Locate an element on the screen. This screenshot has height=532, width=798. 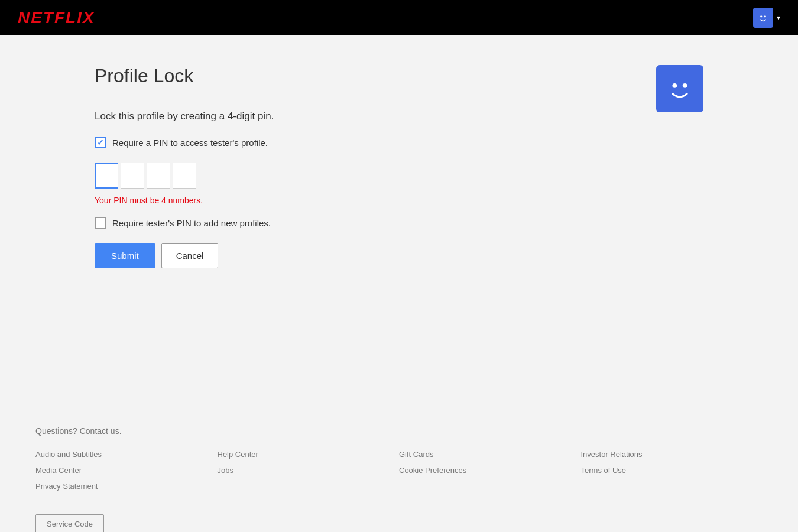
smiley-large-icon is located at coordinates (680, 89).